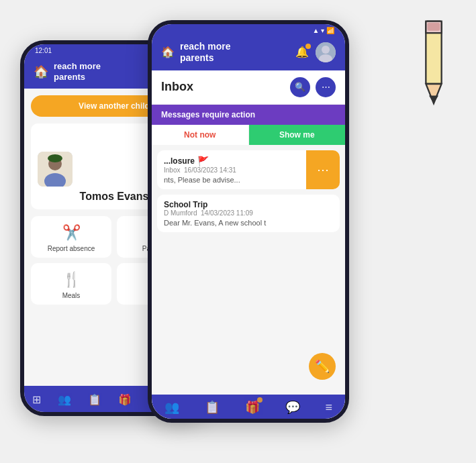 The image size is (476, 463). Describe the element at coordinates (218, 180) in the screenshot. I see `message-preview-1: nts, Please be advise...` at that location.